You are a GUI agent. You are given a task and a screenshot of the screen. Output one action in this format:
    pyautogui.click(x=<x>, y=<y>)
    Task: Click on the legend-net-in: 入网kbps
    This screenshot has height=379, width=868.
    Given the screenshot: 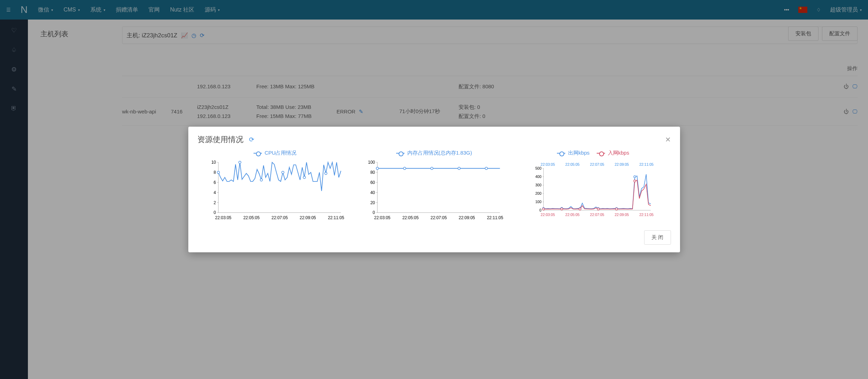 What is the action you would take?
    pyautogui.click(x=613, y=153)
    